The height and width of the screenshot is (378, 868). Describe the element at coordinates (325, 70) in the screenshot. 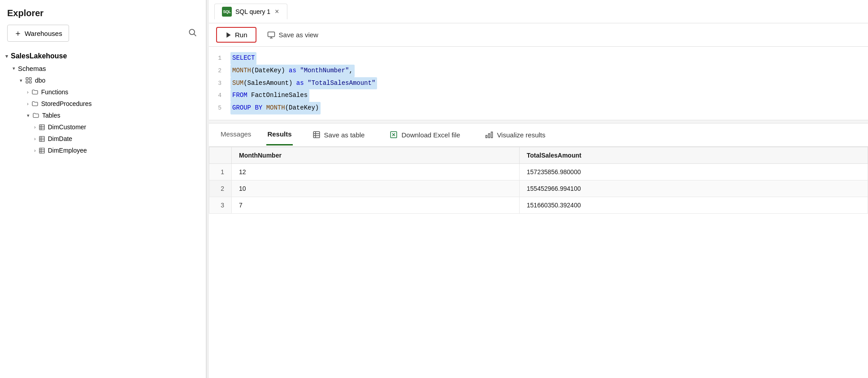

I see `str-monthnumber: "MonthNumber"` at that location.